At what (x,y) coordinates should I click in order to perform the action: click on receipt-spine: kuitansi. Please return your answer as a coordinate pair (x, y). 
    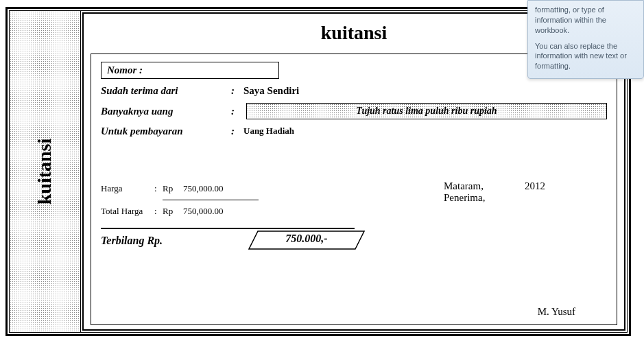
    Looking at the image, I should click on (45, 172).